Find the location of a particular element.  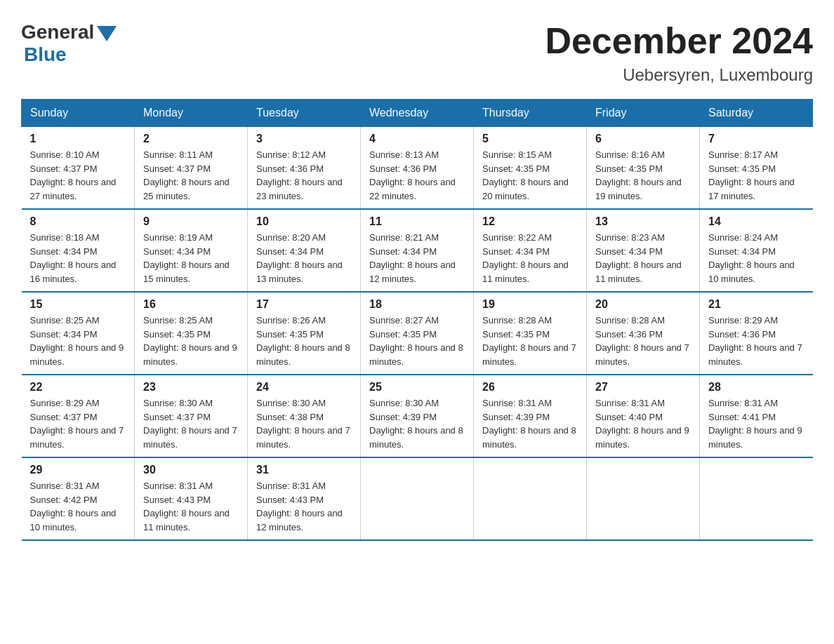

day-info: Sunrise: 8:31 AMSunset: 4:40 PMDaylight:… is located at coordinates (642, 424).